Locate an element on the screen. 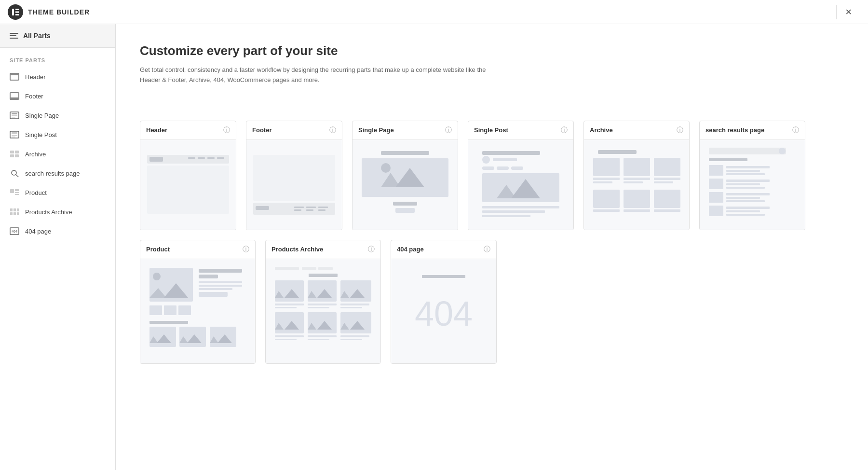 This screenshot has height=470, width=868. info-icon-search-results: ⓘ is located at coordinates (796, 130).